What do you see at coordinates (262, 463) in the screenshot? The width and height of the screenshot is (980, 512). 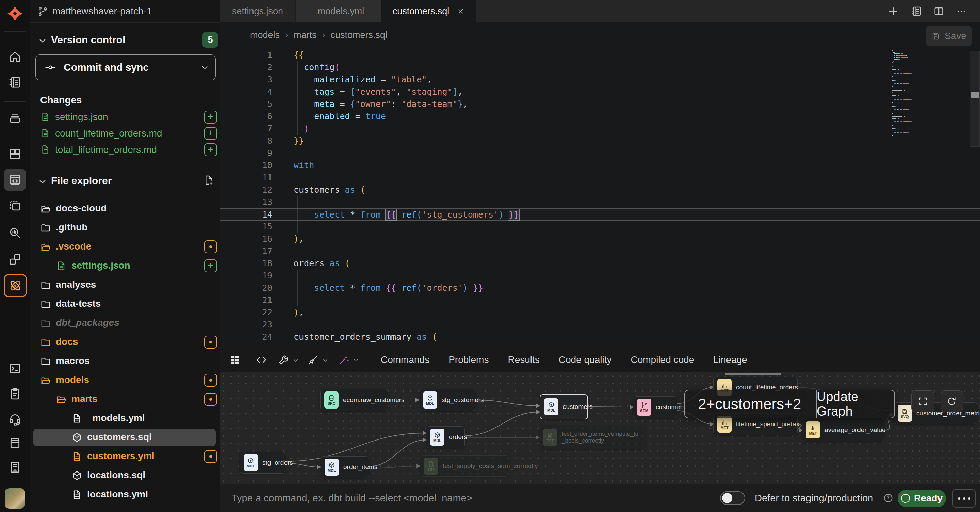 I see `lineage-node-stg-orders: MDLstg_orders` at bounding box center [262, 463].